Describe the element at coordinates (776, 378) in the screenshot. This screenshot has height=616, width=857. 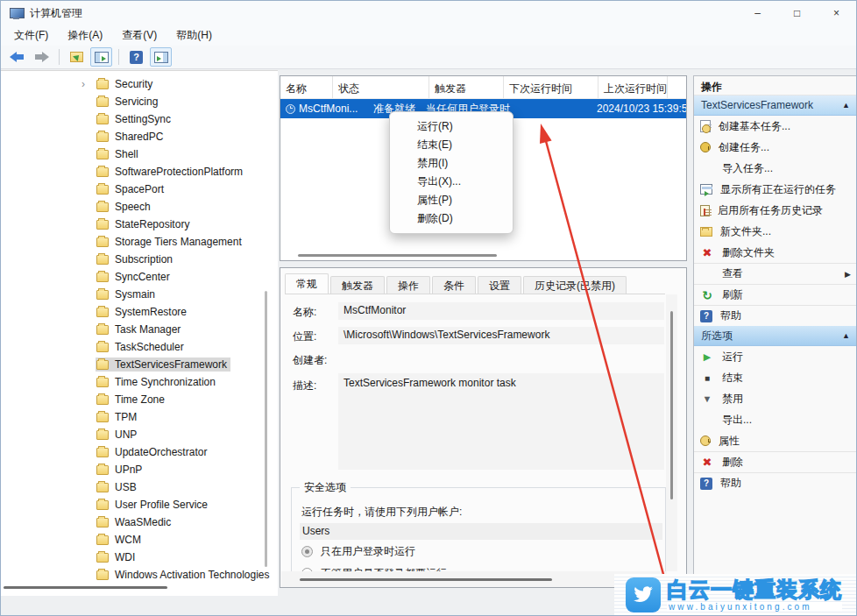
I see `action-item: 结束` at that location.